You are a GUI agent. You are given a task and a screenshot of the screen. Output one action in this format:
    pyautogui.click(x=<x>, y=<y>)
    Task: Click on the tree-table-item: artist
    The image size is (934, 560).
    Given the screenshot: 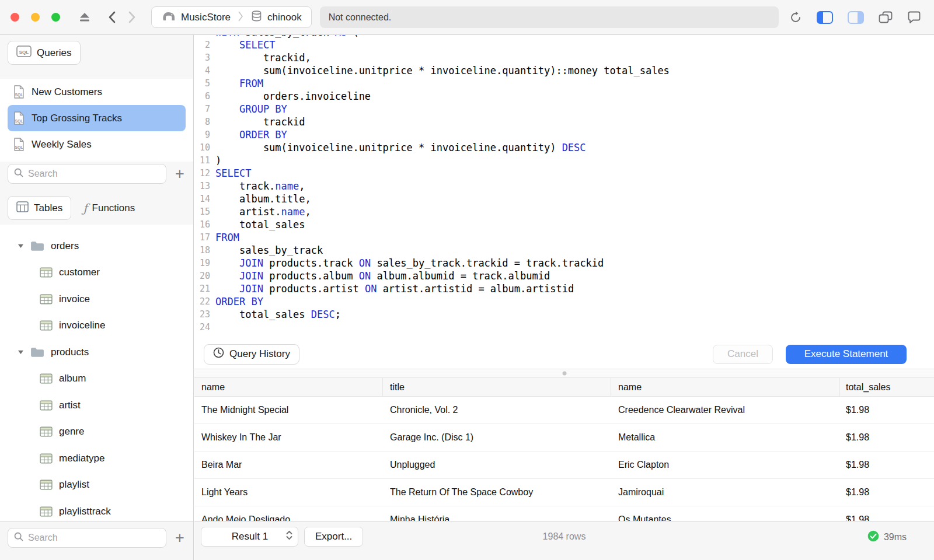 What is the action you would take?
    pyautogui.click(x=97, y=405)
    